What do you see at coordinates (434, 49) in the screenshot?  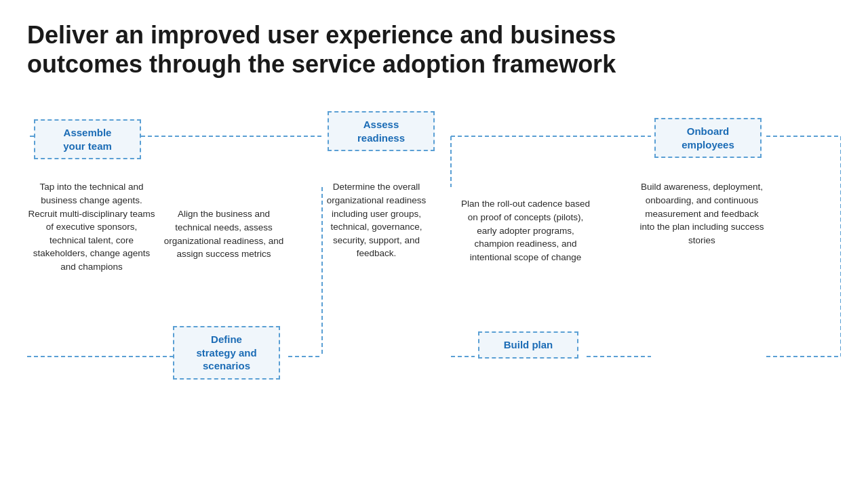 I see `page-title: Deliver an improved user experience and …` at bounding box center [434, 49].